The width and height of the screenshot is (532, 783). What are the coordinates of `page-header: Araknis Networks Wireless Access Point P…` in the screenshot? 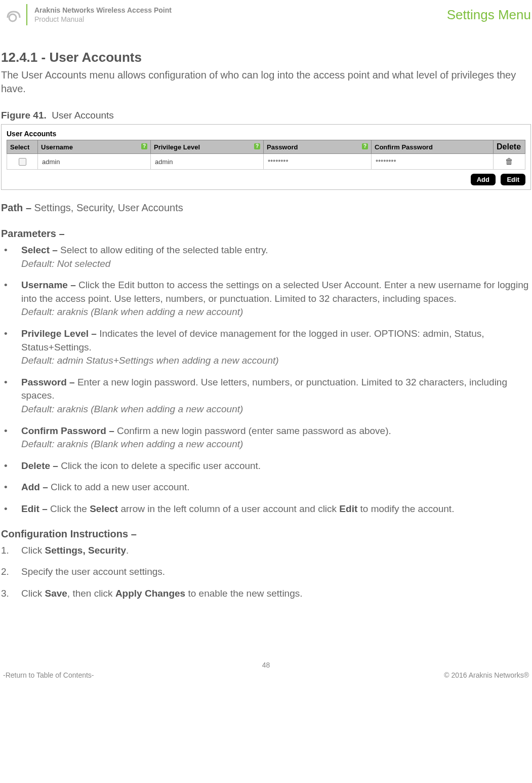 It's located at (266, 15).